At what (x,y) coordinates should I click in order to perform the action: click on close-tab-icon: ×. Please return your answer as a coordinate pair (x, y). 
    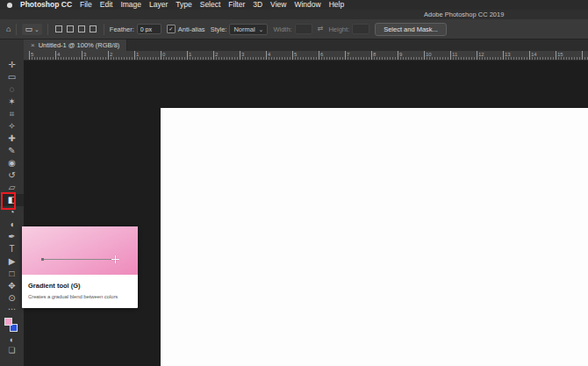
    Looking at the image, I should click on (33, 46).